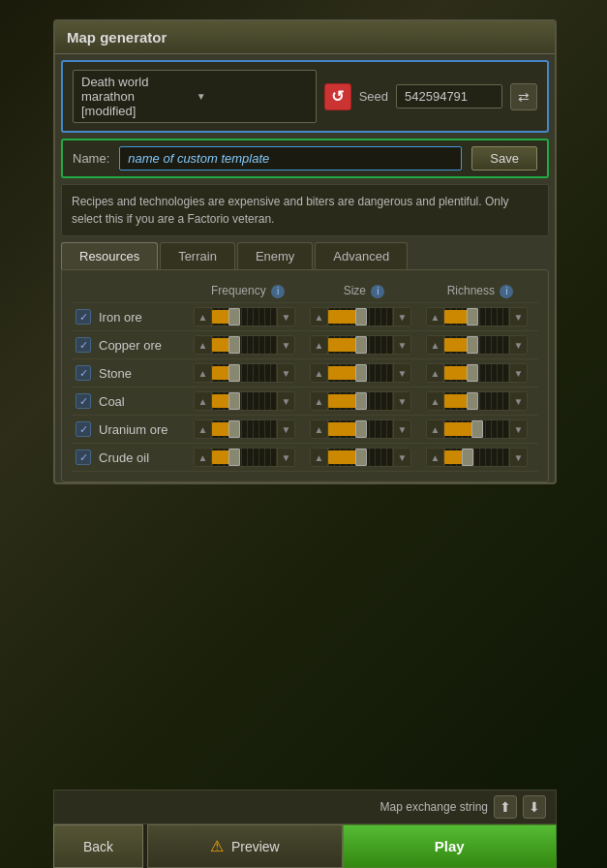 This screenshot has width=607, height=868. I want to click on export-exchange-button: ⬇, so click(534, 807).